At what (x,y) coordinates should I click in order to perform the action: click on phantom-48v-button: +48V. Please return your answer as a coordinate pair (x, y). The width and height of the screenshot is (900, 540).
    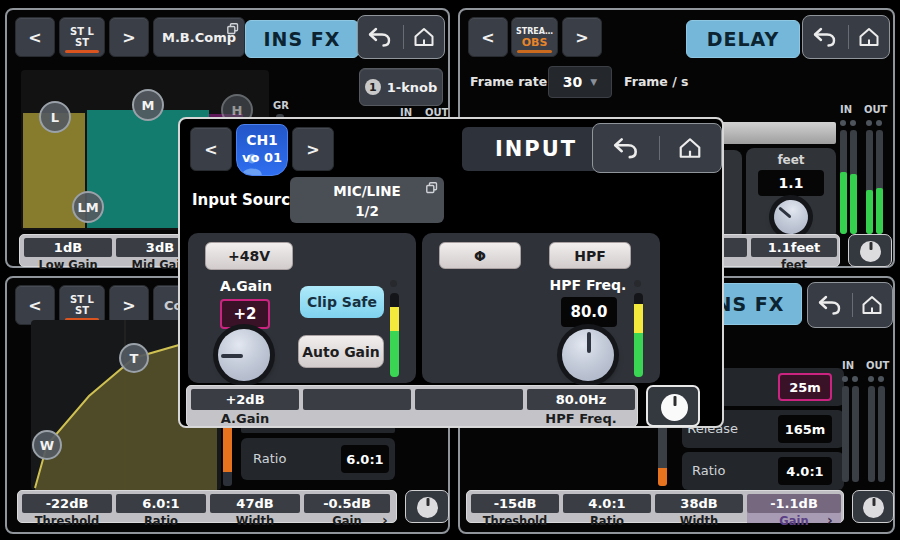
    Looking at the image, I should click on (249, 256).